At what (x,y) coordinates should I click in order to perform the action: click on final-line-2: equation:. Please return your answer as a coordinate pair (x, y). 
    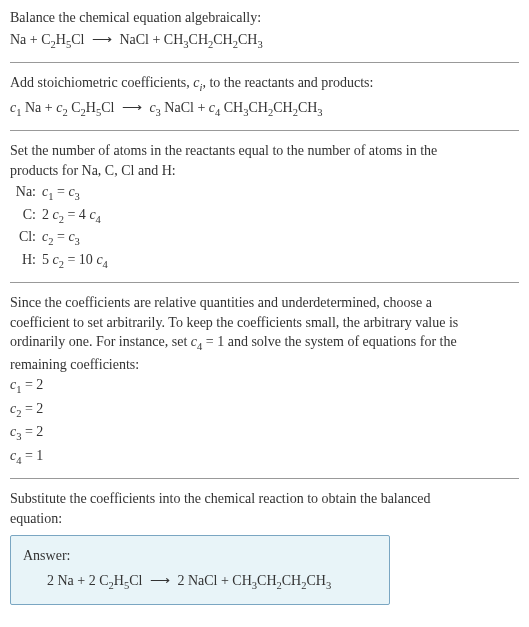
    Looking at the image, I should click on (264, 519).